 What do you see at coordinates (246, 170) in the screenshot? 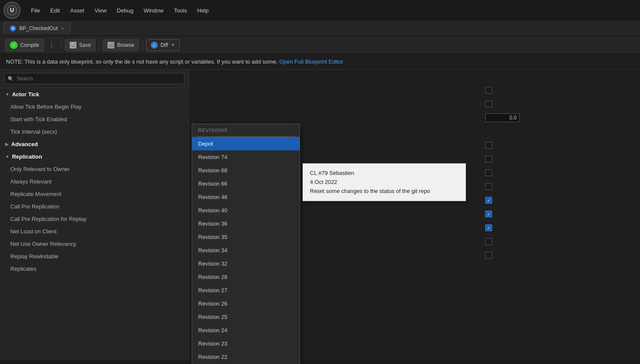
I see `revision-68: Revision 68` at bounding box center [246, 170].